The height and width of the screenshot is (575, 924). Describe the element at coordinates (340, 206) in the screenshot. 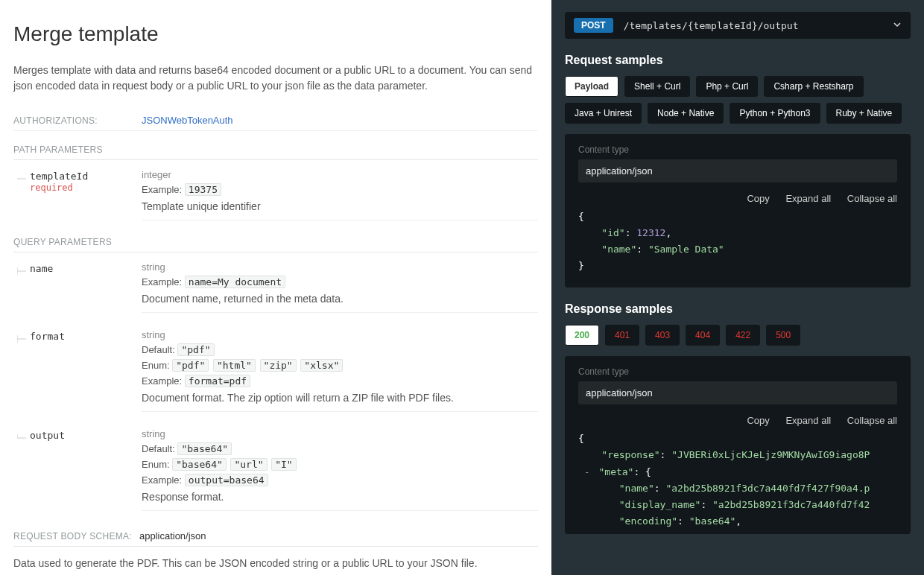

I see `param-desc: Template unique identifier` at that location.